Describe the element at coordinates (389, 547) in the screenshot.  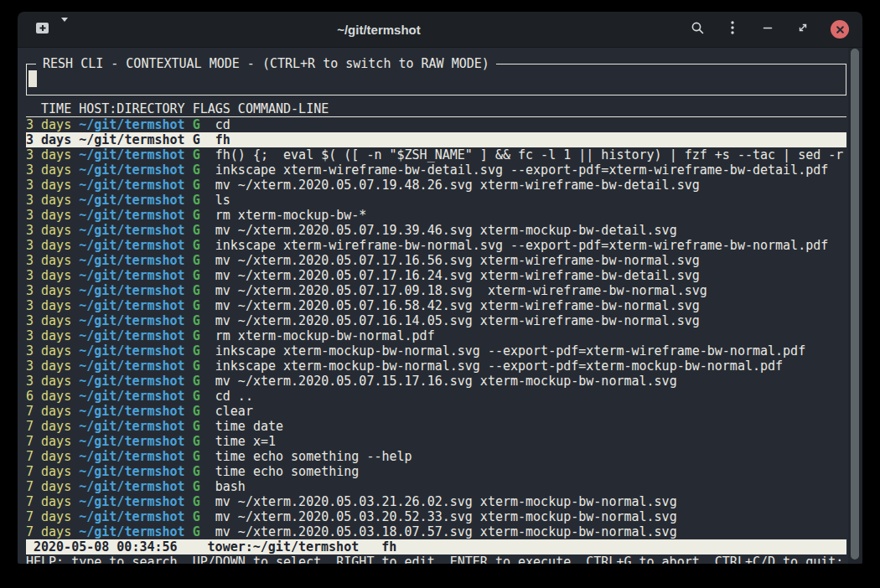
I see `status-query: fh` at that location.